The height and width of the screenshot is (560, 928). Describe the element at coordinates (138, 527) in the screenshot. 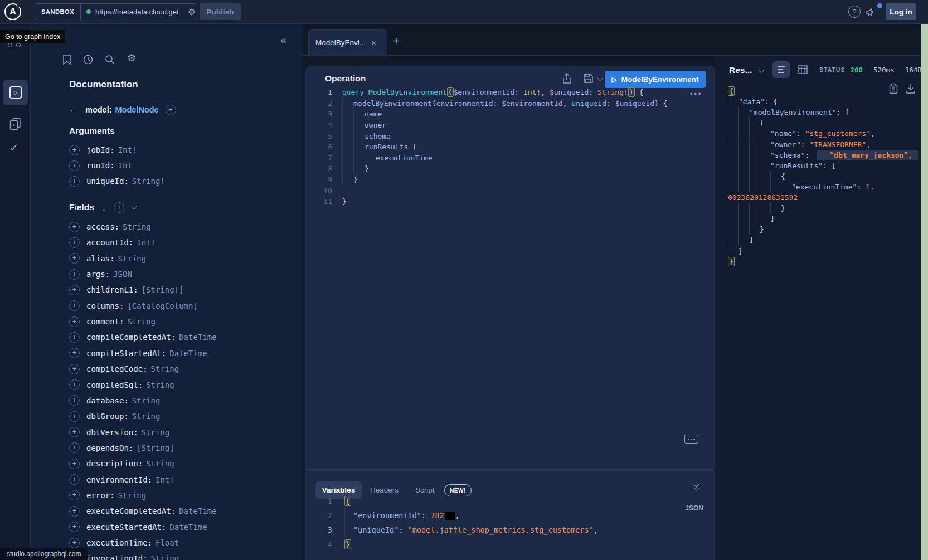

I see `doc-field-row: +executeStartedAt:DateTime` at that location.